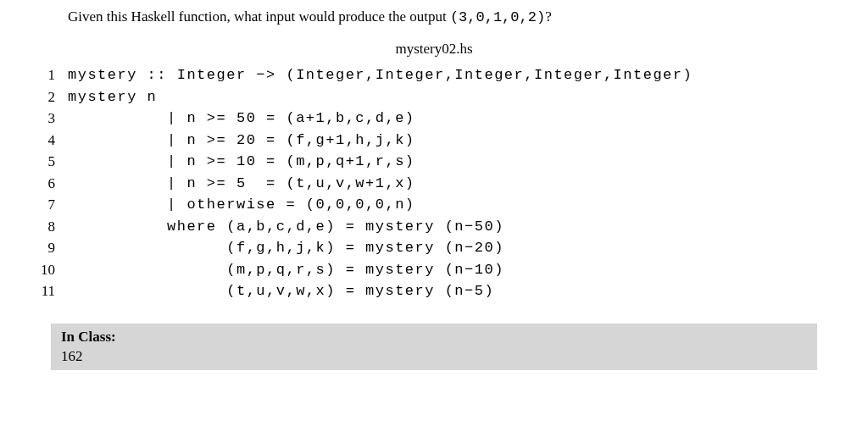 This screenshot has height=426, width=868. What do you see at coordinates (41, 248) in the screenshot?
I see `line-number: 9` at bounding box center [41, 248].